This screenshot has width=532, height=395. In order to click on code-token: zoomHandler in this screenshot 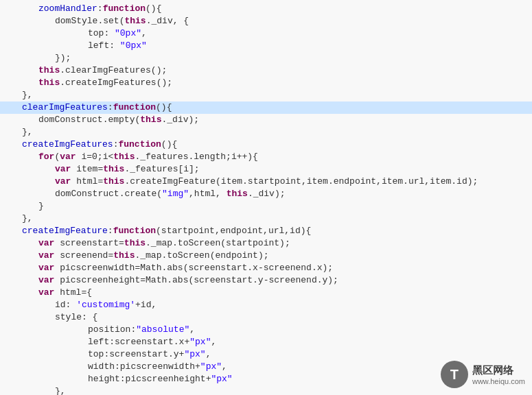, I will do `click(68, 9)`.